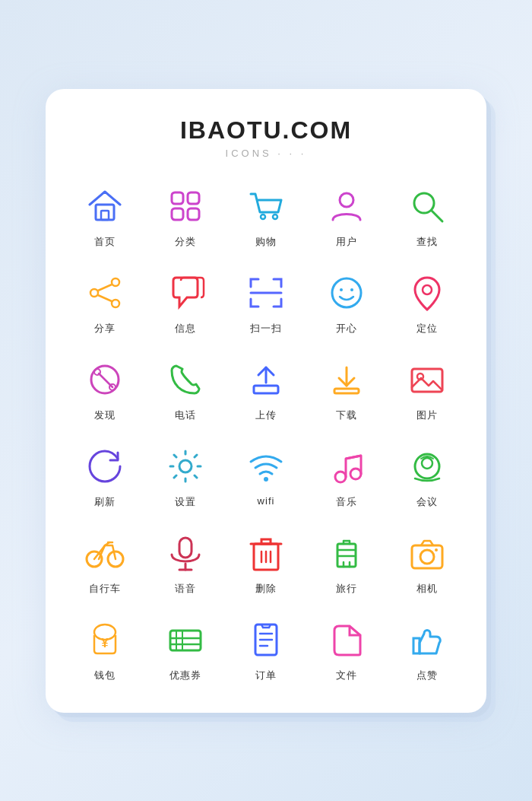  I want to click on icon-item-file: 文件, so click(347, 650).